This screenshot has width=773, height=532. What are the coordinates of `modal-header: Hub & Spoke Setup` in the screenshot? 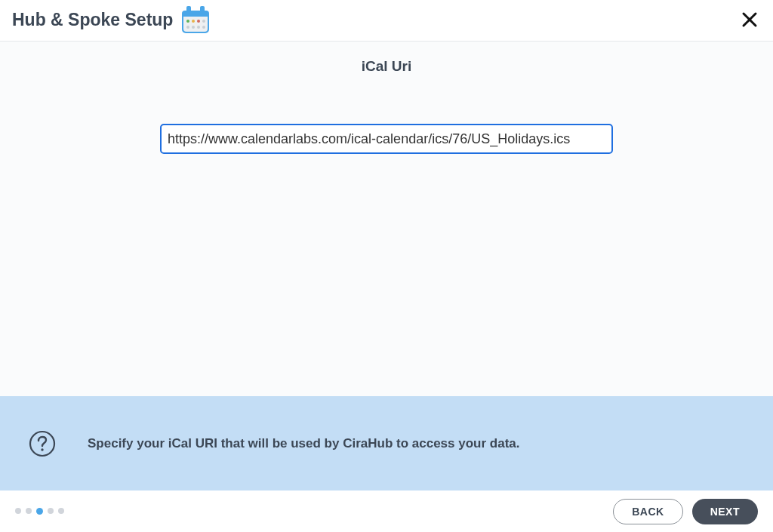 It's located at (386, 21).